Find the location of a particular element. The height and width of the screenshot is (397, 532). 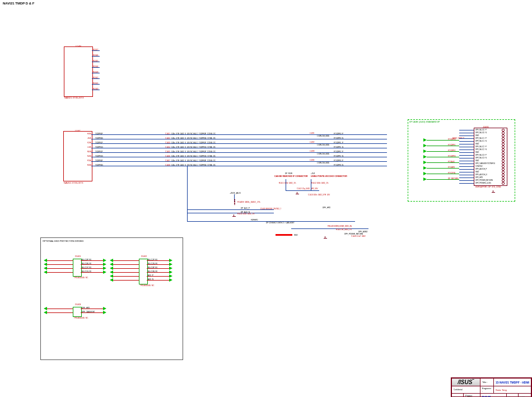

esd-D1402-net-1: MLLC2N_F0 is located at coordinates (152, 264).